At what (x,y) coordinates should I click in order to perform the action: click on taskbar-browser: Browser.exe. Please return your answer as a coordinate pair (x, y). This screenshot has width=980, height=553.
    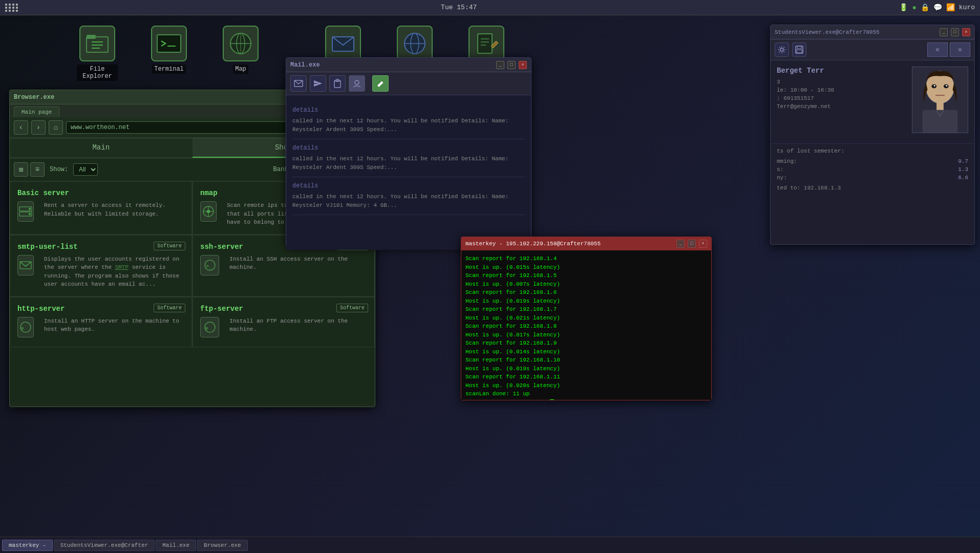
    Looking at the image, I should click on (222, 545).